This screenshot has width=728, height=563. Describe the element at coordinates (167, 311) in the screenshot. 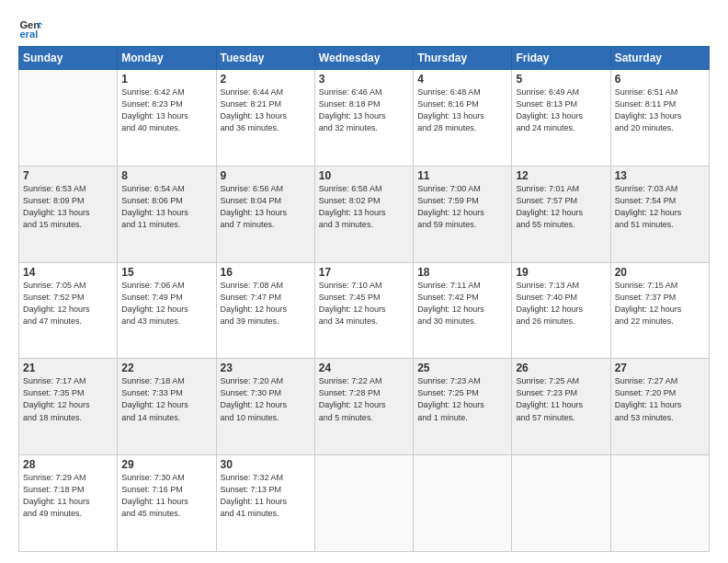

I see `calendar-day-cell: 15Sunrise: 7:06 AM Sunset: 7:49 PM Dayli…` at that location.